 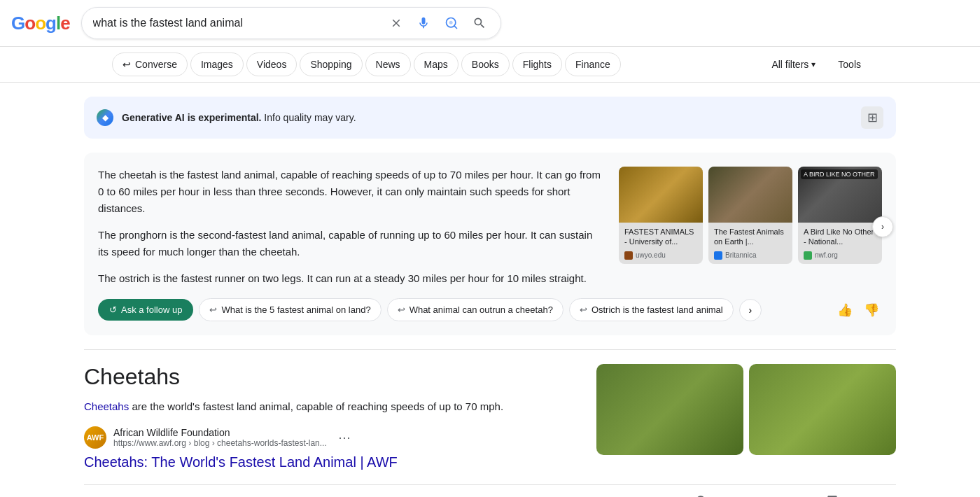 I want to click on microphone-button, so click(x=424, y=23).